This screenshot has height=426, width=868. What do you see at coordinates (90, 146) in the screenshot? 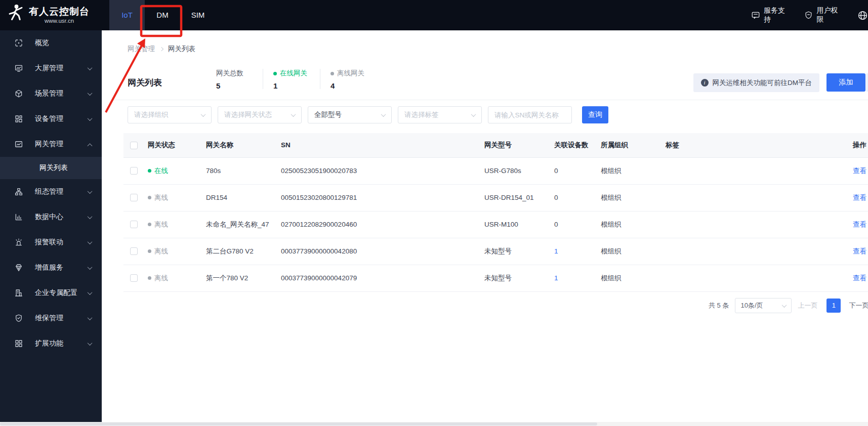
I see `chevron-up-icon` at bounding box center [90, 146].